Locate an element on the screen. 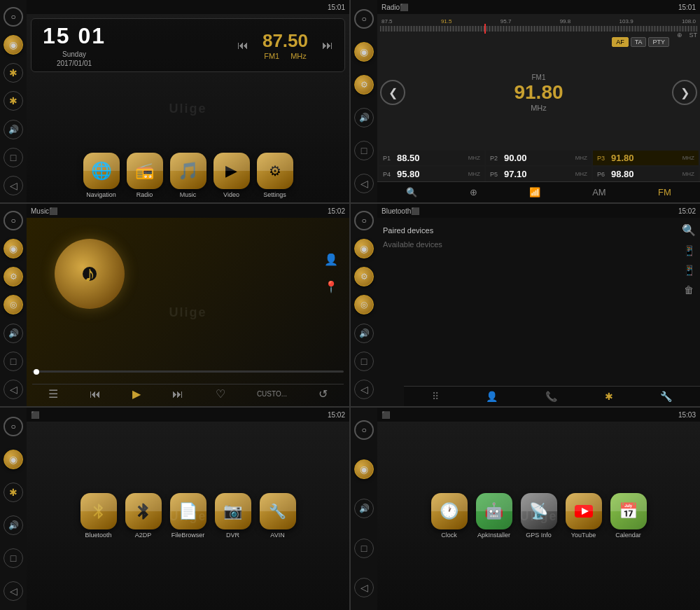 The image size is (700, 610). panel-home-time: 15:01 is located at coordinates (336, 7).